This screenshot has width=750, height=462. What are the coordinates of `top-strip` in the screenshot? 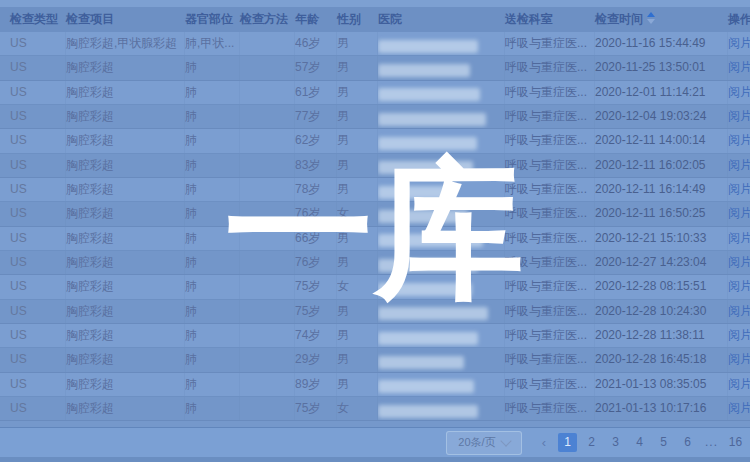 It's located at (375, 4).